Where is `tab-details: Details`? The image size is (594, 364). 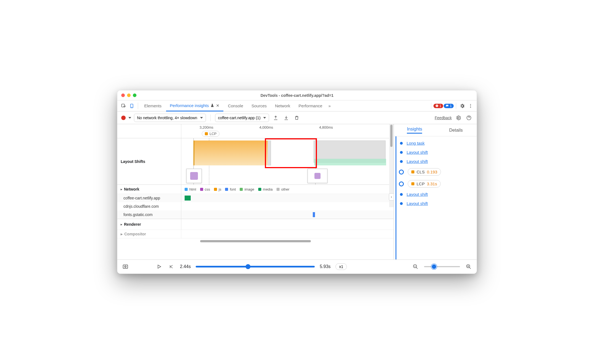
tab-details: Details is located at coordinates (456, 130).